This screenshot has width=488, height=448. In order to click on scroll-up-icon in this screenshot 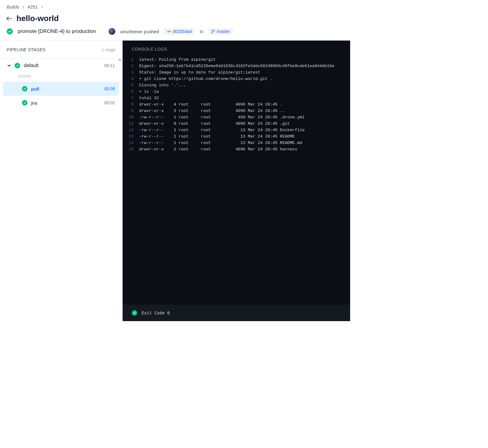, I will do `click(120, 59)`.